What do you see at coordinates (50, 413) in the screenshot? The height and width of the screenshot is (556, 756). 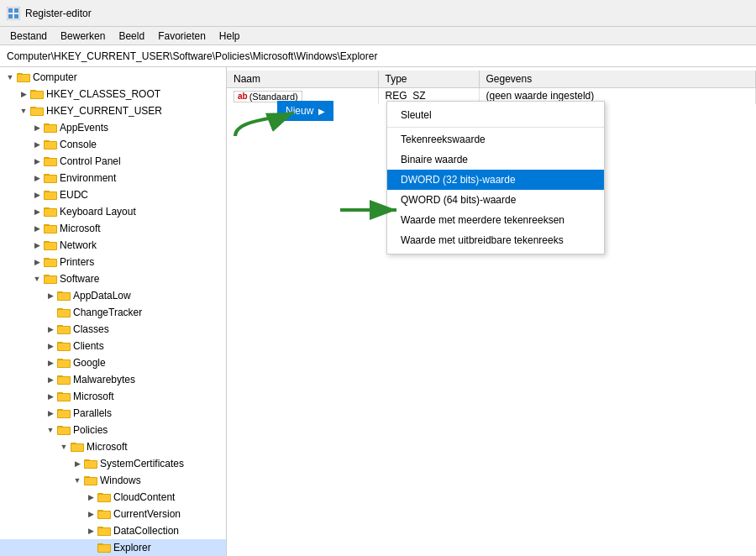 I see `expand-parallels: ▶` at bounding box center [50, 413].